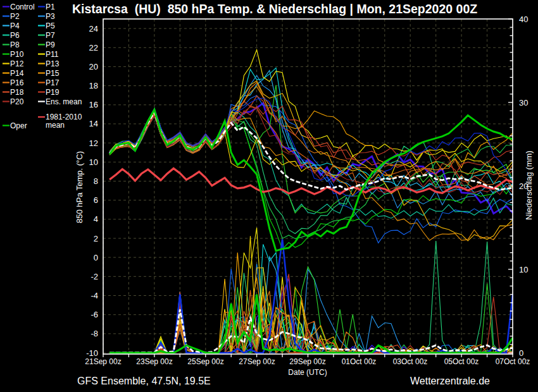 The image size is (538, 392). I want to click on svg-text: 20, so click(94, 67).